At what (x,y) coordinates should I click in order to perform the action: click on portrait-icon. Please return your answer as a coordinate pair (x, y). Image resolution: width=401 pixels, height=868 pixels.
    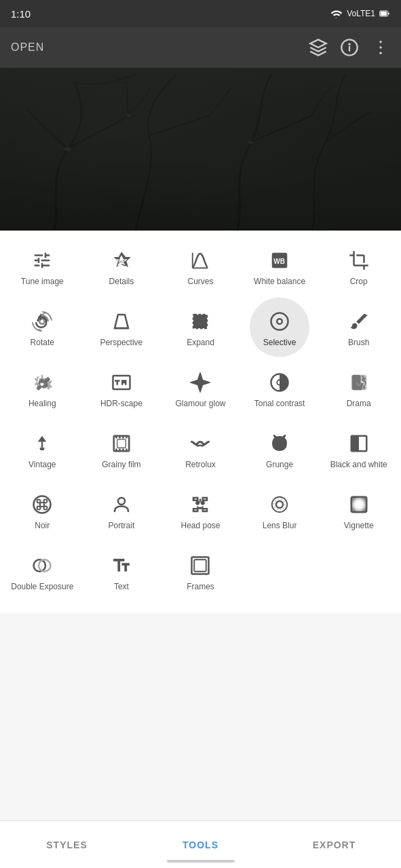
    Looking at the image, I should click on (121, 505).